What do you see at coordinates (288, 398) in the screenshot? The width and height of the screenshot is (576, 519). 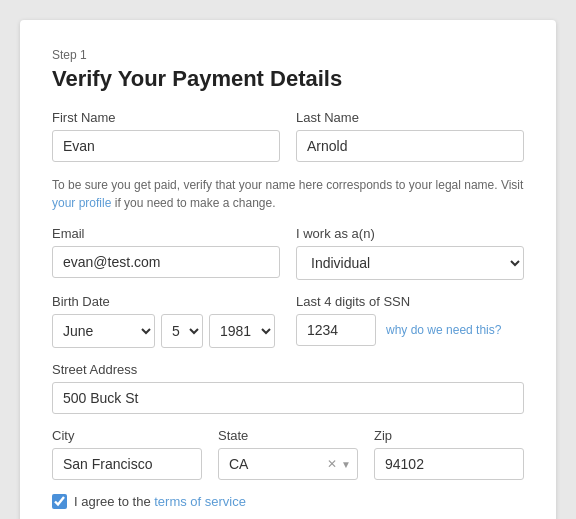 I see `street-input` at bounding box center [288, 398].